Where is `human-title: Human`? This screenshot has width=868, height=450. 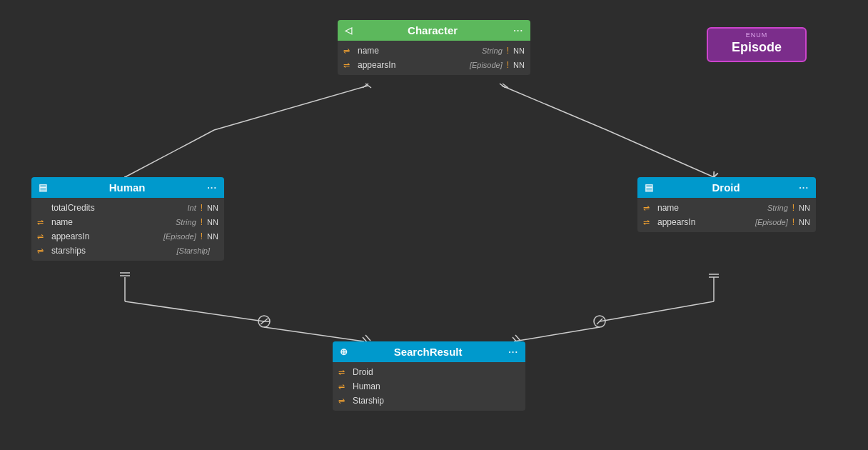 human-title: Human is located at coordinates (127, 187).